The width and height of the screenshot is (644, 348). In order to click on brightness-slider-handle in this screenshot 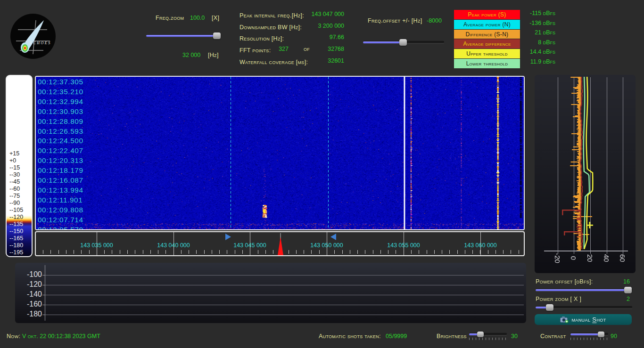, I will do `click(480, 334)`.